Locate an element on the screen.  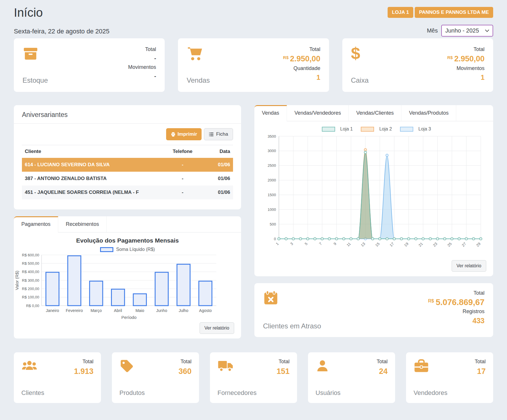
table-row: 387 - ANTONIO ZENALDO BATISTA - 01/06 is located at coordinates (127, 179).